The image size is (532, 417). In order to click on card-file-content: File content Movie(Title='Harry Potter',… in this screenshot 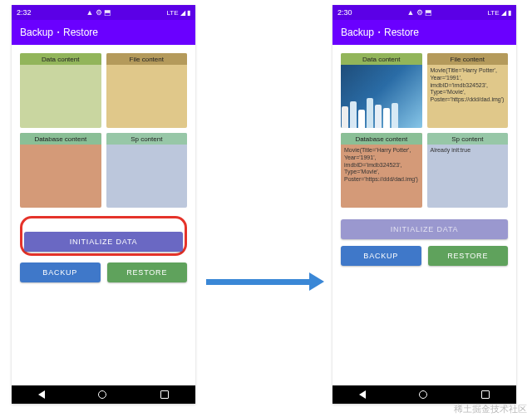, I will do `click(468, 91)`.